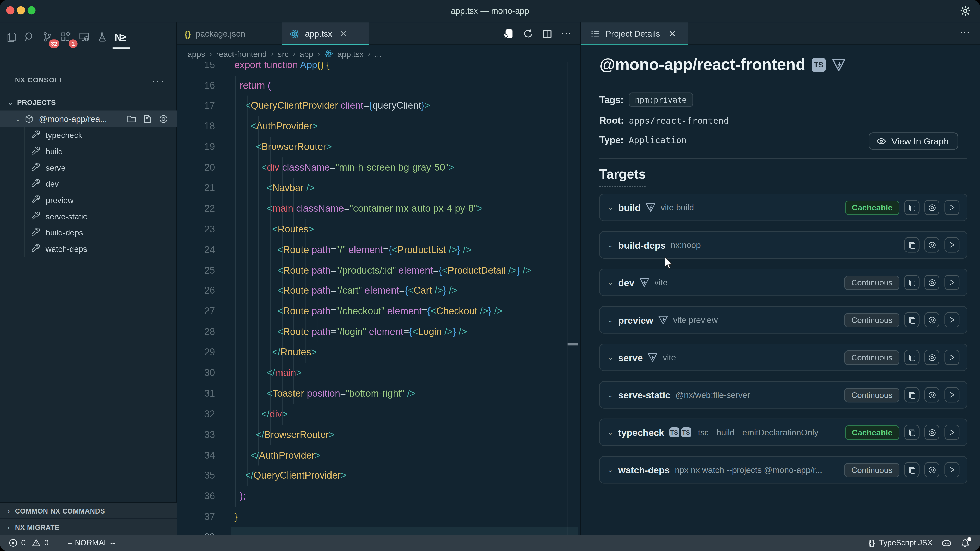 The image size is (980, 551). What do you see at coordinates (901, 543) in the screenshot?
I see `language-mode: {} TypeScript JSX` at bounding box center [901, 543].